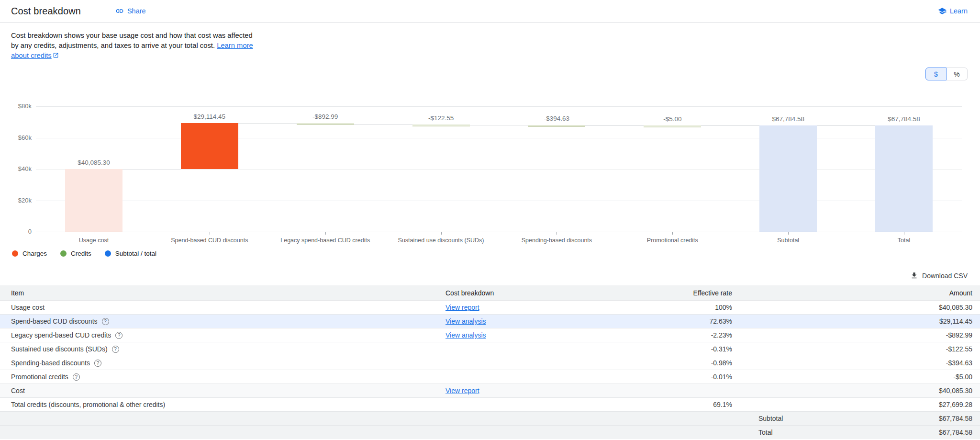  What do you see at coordinates (30, 254) in the screenshot?
I see `legend-item-charges: Charges` at bounding box center [30, 254].